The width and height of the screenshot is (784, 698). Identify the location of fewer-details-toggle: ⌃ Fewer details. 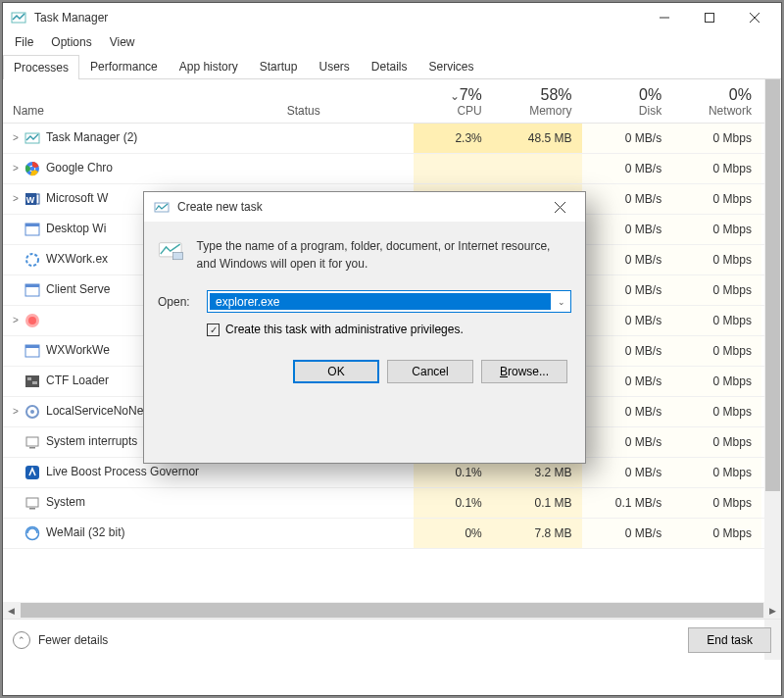
(61, 640).